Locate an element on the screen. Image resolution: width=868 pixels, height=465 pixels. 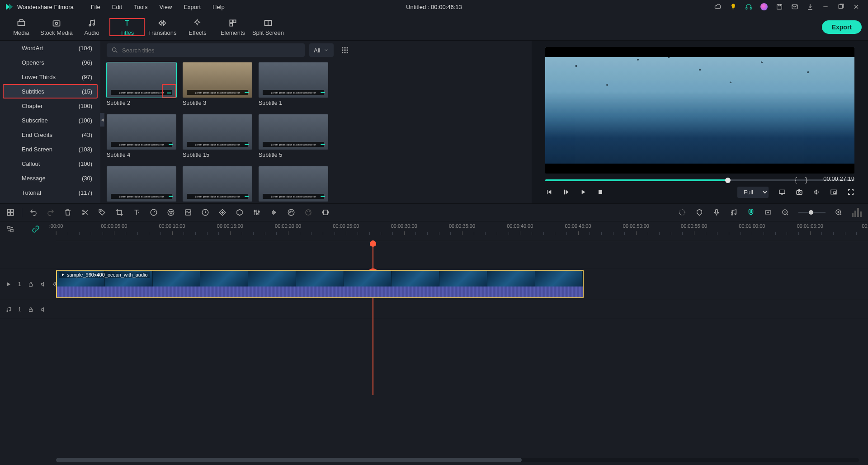
title-thumb: Lorem ipsum dolor sit amet consectetur is located at coordinates (142, 185).